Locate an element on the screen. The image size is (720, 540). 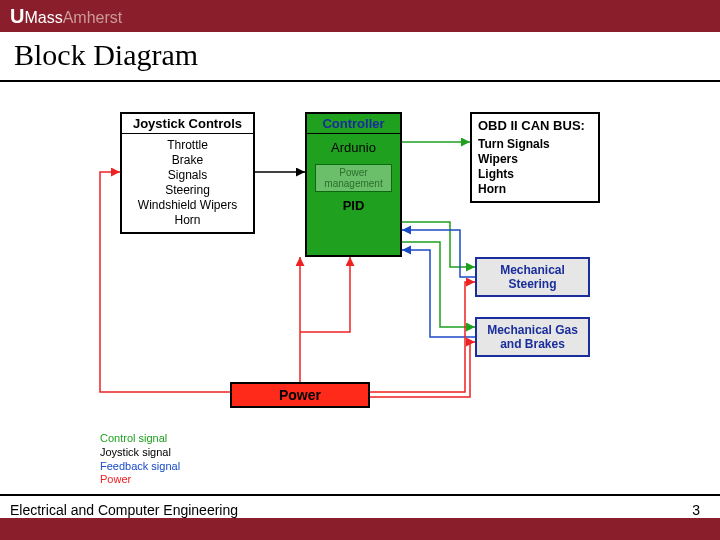
power-label: Power is located at coordinates (300, 395).